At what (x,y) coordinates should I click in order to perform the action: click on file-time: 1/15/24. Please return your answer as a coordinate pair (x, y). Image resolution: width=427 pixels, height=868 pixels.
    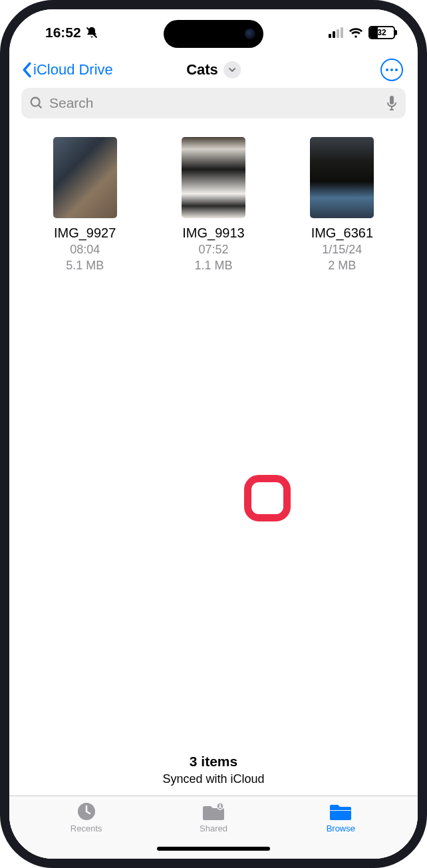
    Looking at the image, I should click on (342, 249).